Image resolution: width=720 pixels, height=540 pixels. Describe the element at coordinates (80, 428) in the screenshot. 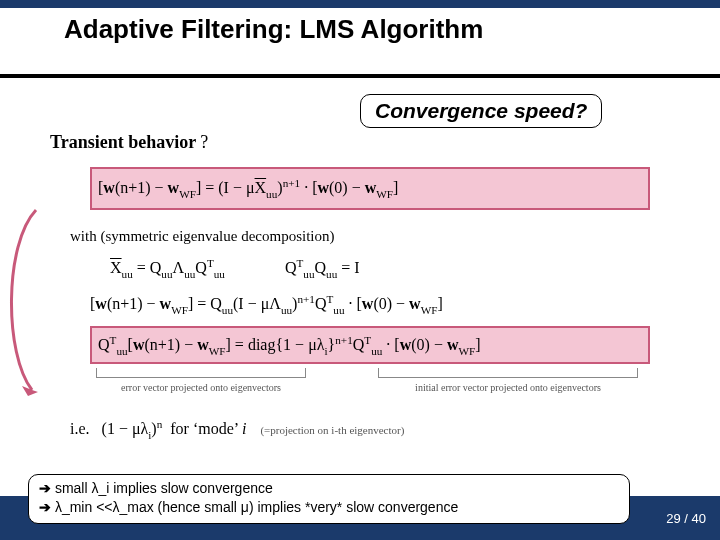

I see `ie-prefix: i.e.` at that location.